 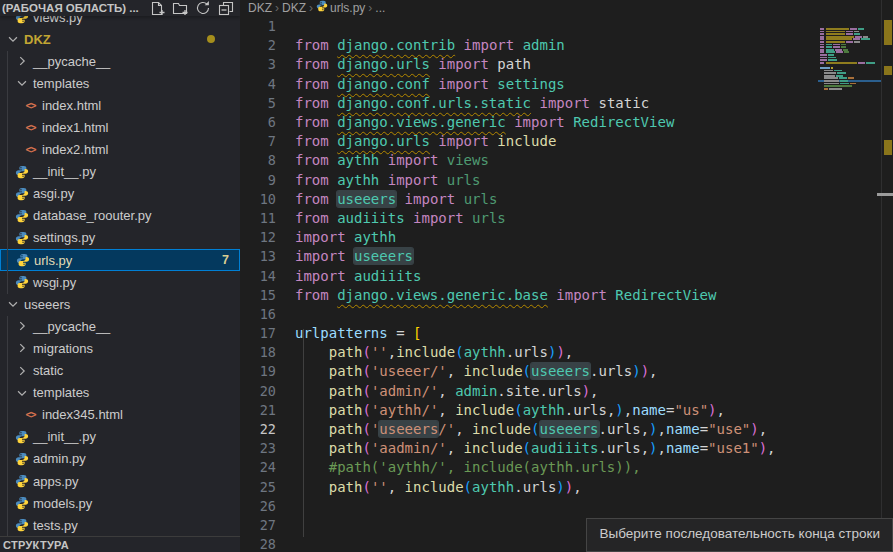 What do you see at coordinates (566, 122) in the screenshot?
I see `code-line-6: 6from django.views.generic import Redire…` at bounding box center [566, 122].